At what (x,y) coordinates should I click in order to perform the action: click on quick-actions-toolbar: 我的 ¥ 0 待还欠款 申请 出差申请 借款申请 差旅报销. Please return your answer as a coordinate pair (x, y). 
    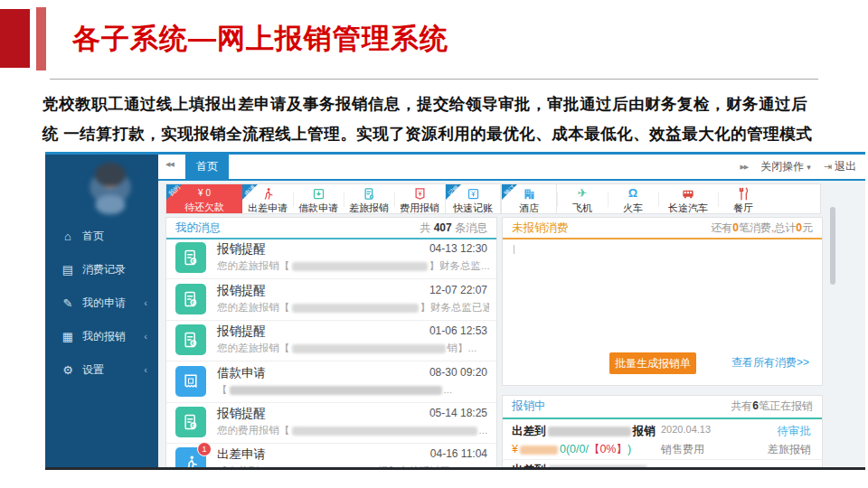
    Looking at the image, I should click on (494, 199).